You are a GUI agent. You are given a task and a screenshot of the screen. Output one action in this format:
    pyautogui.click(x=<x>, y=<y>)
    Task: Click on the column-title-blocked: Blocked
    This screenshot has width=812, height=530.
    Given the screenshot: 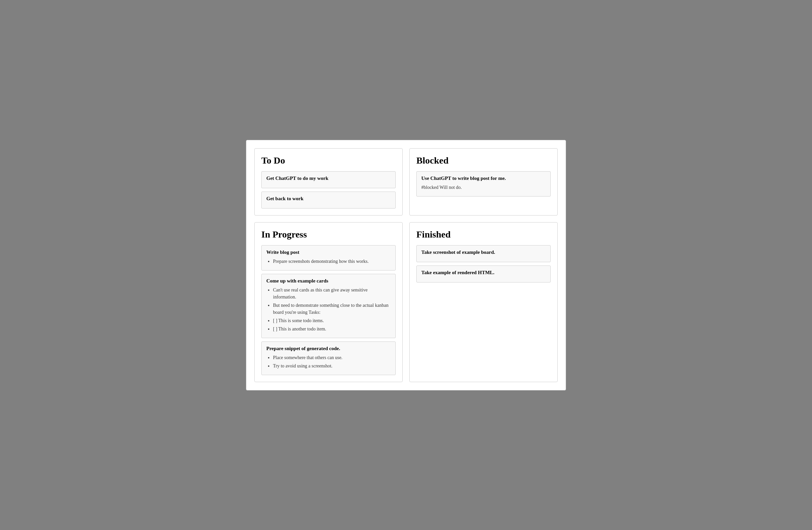 What is the action you would take?
    pyautogui.click(x=483, y=160)
    